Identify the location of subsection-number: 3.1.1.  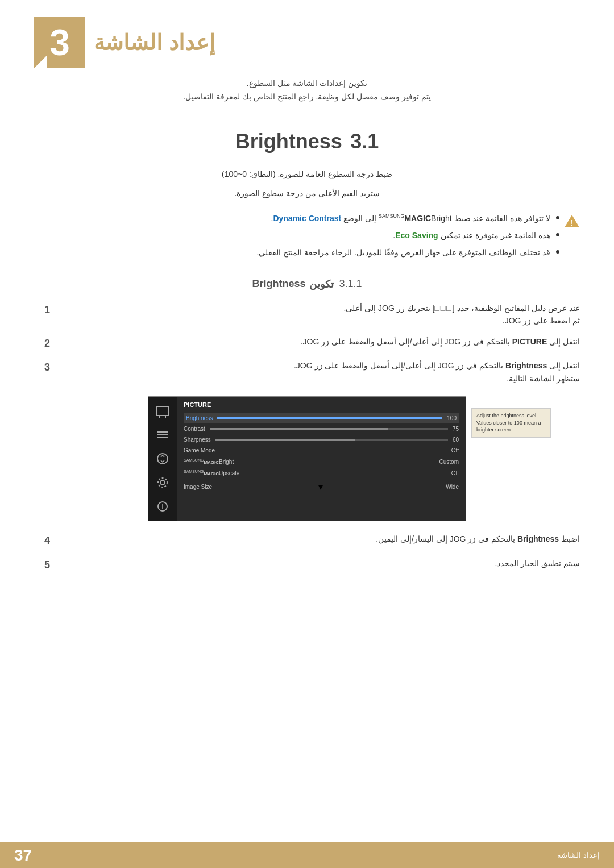
(351, 284).